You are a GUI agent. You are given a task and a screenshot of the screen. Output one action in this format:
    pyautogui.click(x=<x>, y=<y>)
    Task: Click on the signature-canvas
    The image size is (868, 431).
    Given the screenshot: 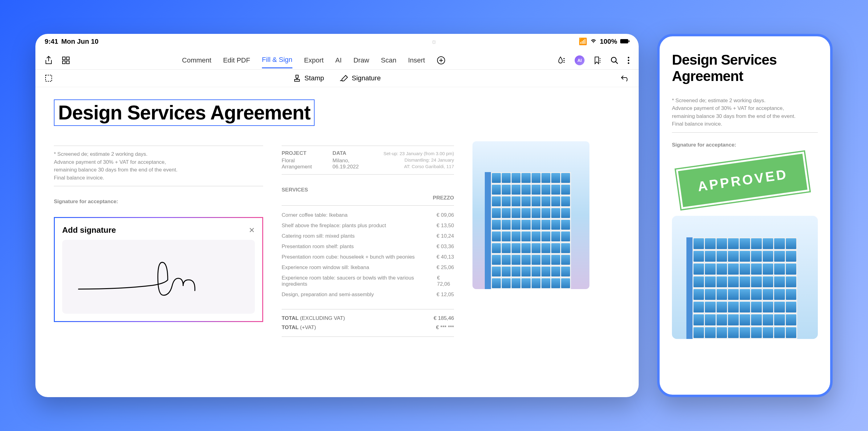 What is the action you would take?
    pyautogui.click(x=158, y=277)
    